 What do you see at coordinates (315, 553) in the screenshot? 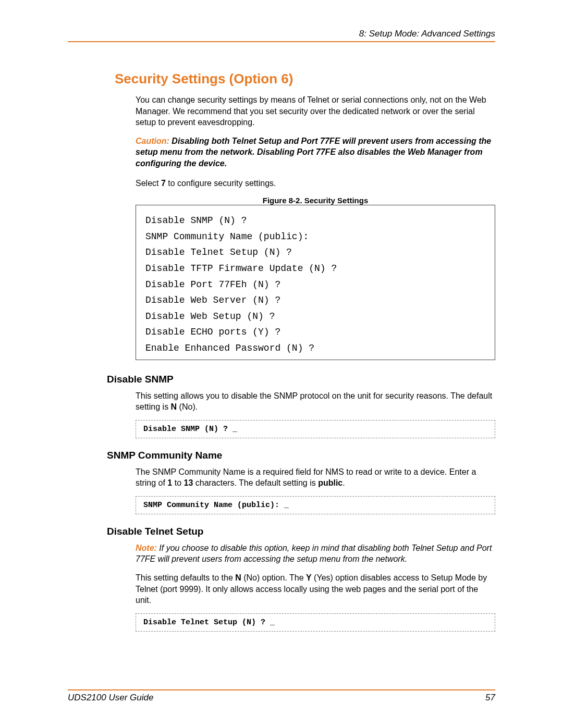
I see `note-block: Note: If you choose to disable this opti…` at bounding box center [315, 553].